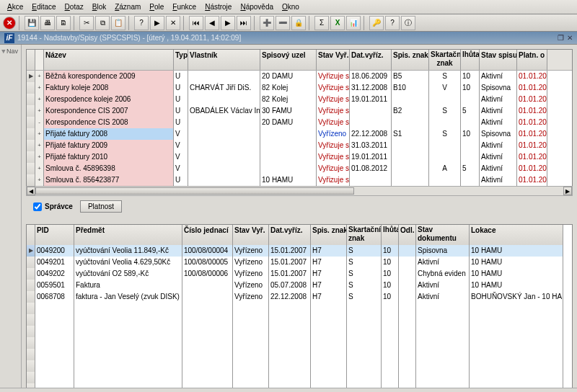 The height and width of the screenshot is (392, 577). What do you see at coordinates (129, 37) in the screenshot?
I see `window-title: 19144 - Nadstavby/Spisy (SPSCSPIS) - [út…` at bounding box center [129, 37].